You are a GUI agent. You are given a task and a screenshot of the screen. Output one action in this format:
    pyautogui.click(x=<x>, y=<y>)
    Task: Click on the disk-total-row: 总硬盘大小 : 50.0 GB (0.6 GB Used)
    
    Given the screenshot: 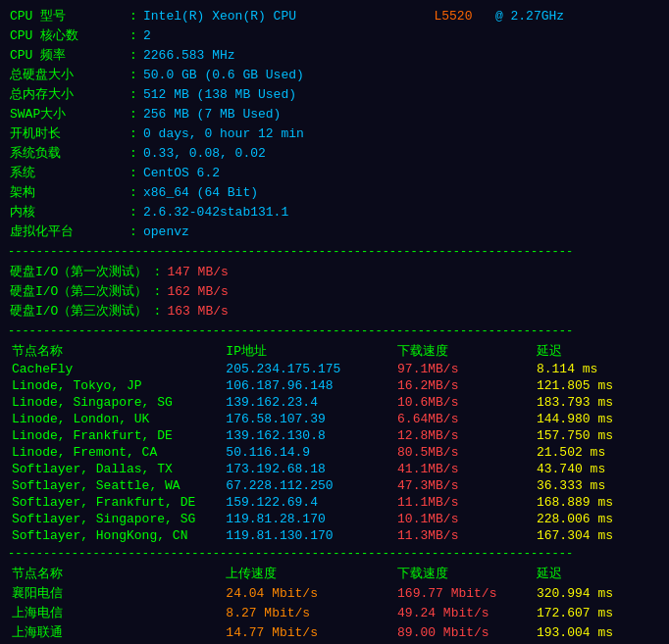 What is the action you would take?
    pyautogui.click(x=334, y=74)
    